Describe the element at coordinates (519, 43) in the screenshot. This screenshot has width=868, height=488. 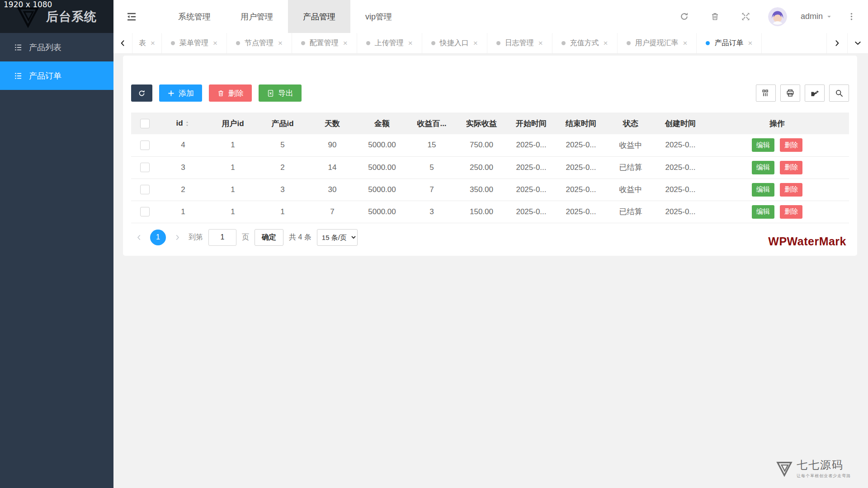
I see `tab-label: 日志管理` at that location.